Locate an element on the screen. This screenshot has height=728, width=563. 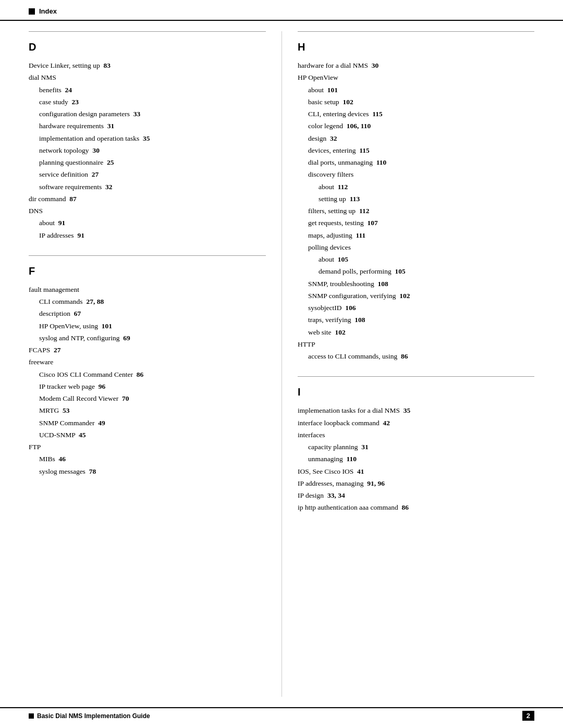
entry-text: SNMP configuration, verifying 102 is located at coordinates (354, 296).